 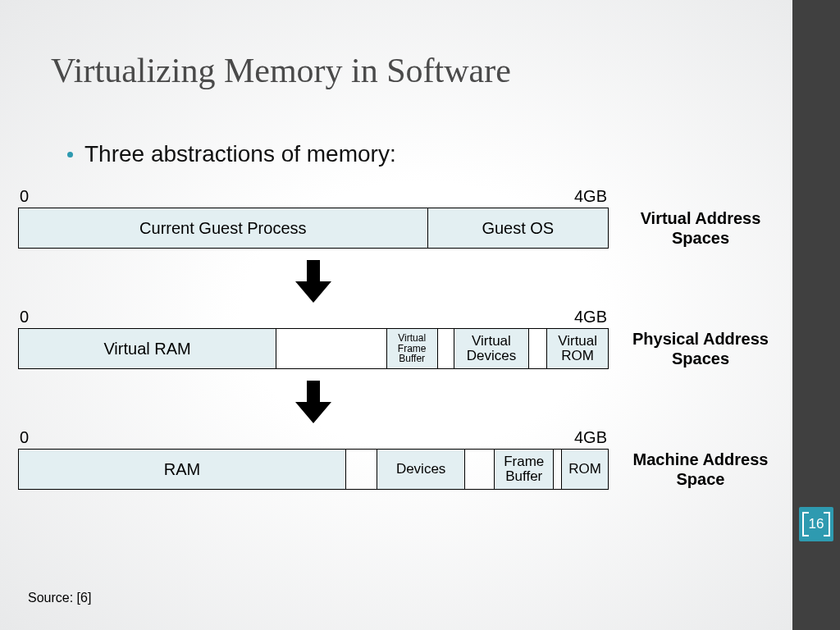 I want to click on scale-physical: 0 4GB, so click(x=313, y=318).